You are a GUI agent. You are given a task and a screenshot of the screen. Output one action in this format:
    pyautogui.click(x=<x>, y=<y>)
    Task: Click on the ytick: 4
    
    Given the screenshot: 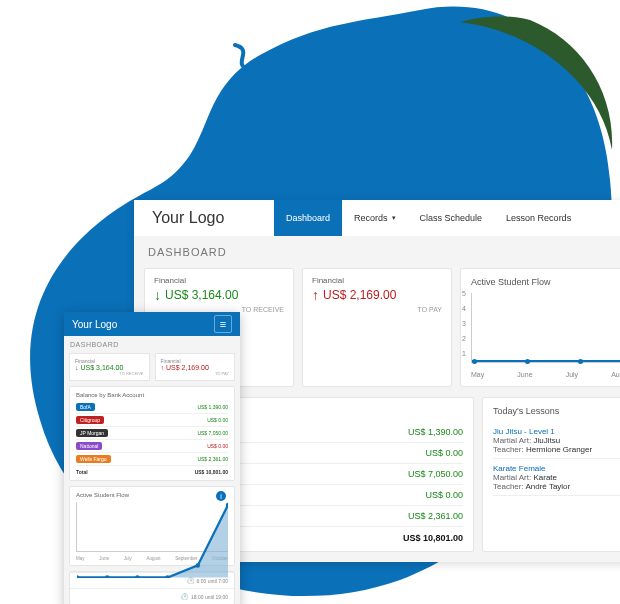 What is the action you would take?
    pyautogui.click(x=464, y=308)
    